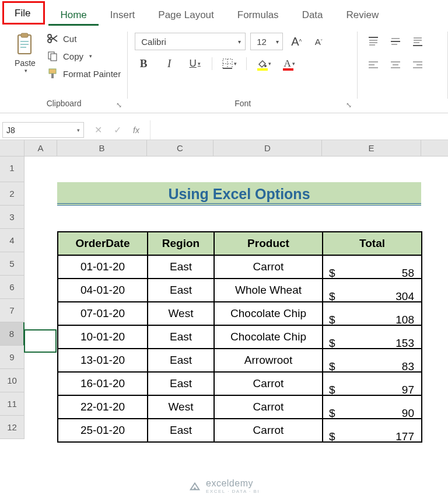 The width and height of the screenshot is (448, 501). Describe the element at coordinates (84, 56) in the screenshot. I see `copy-button: Copy ▾` at that location.